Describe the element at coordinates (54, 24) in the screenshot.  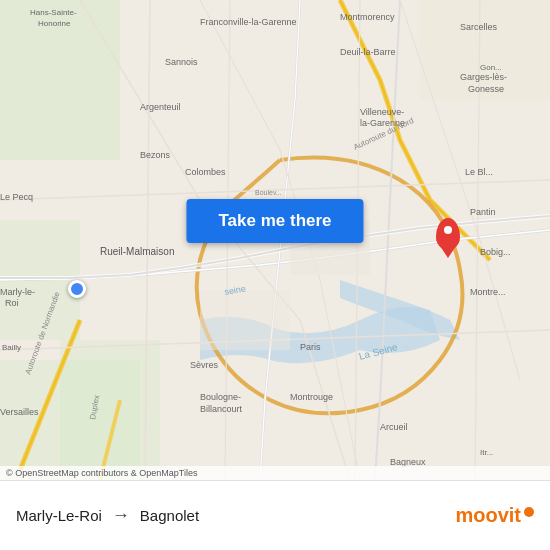
I see `svg-text: Honorine` at that location.